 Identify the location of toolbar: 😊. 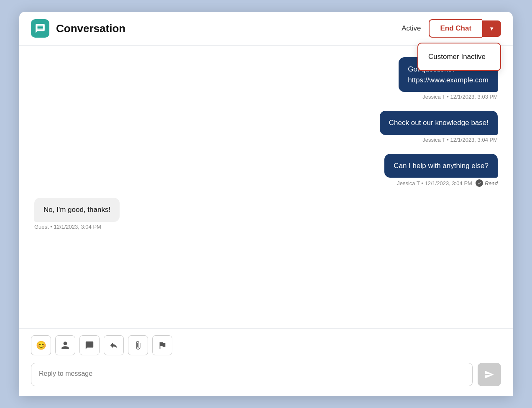
(266, 344).